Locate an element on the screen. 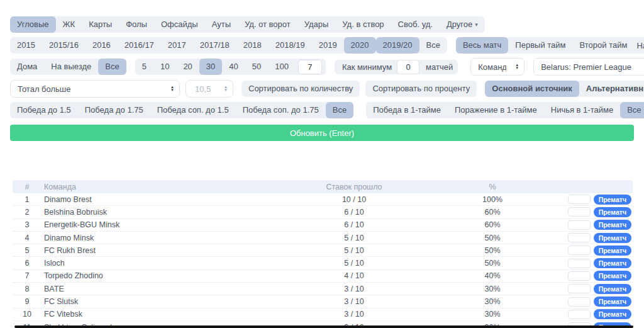 The width and height of the screenshot is (644, 328). win-filter-win-to-1-75: Победа до 1.75 is located at coordinates (114, 110).